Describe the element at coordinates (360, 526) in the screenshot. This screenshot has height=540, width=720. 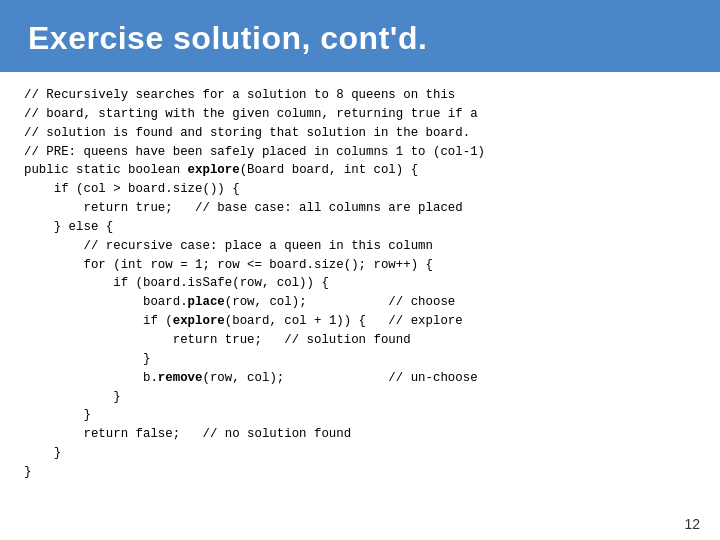
I see `slide-number: 12` at that location.